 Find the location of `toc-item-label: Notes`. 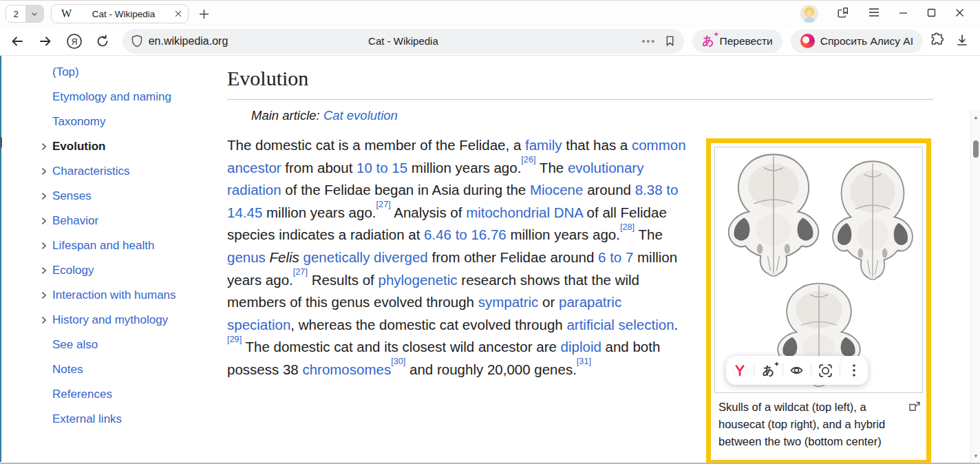

toc-item-label: Notes is located at coordinates (67, 370).